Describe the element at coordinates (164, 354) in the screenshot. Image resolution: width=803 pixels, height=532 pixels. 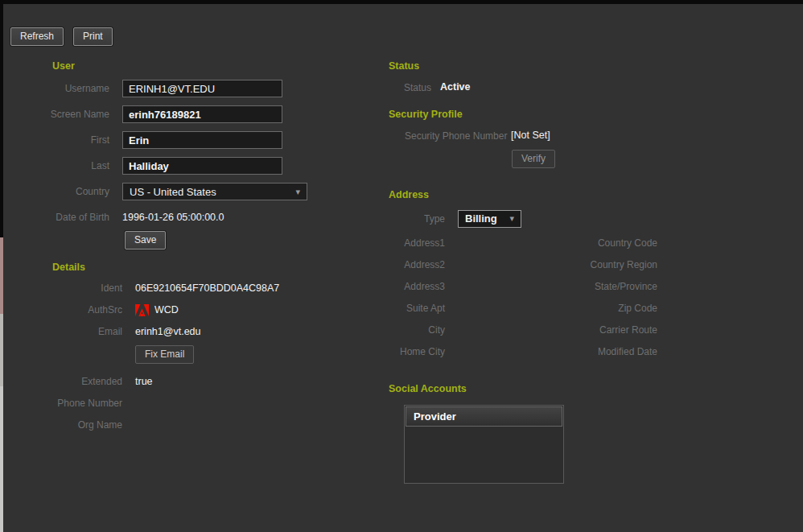
I see `fix-email-button: Fix Email` at that location.